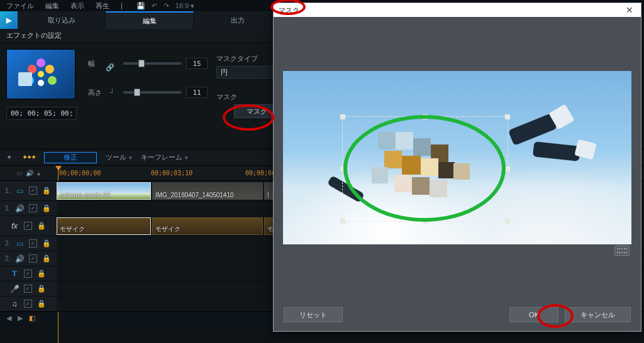 Image resolution: width=644 pixels, height=343 pixels. I want to click on close-icon: ✕, so click(630, 10).